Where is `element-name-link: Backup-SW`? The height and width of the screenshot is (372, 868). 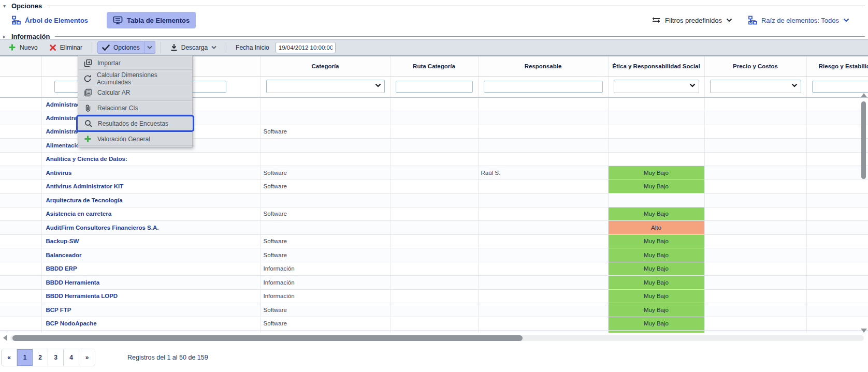
element-name-link: Backup-SW is located at coordinates (151, 241).